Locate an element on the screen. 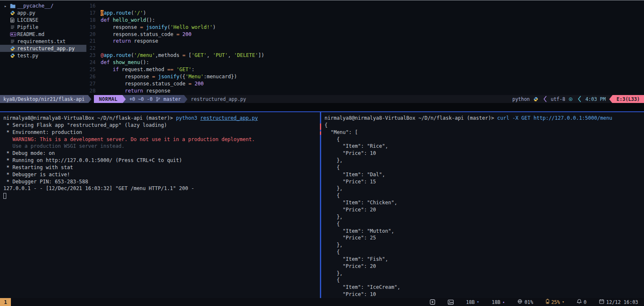 The image size is (644, 306). file-name: LICENSE is located at coordinates (28, 20).